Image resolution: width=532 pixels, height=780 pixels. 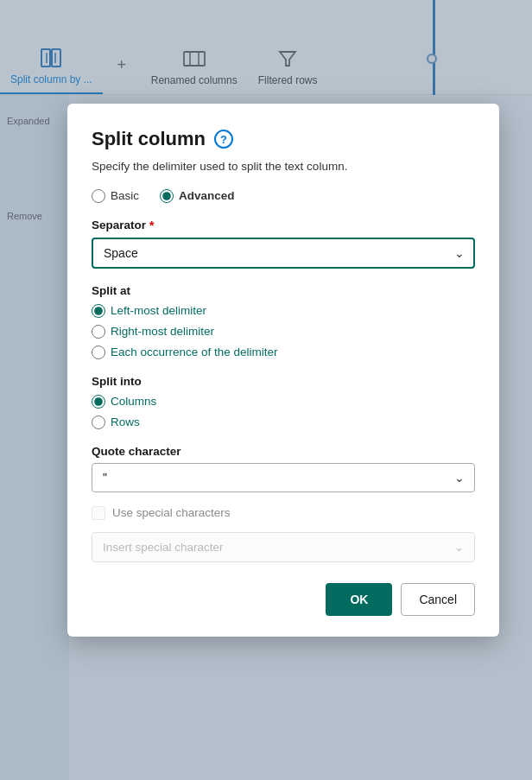 I want to click on separator-select-wrapper: Space Comma Tab Semicolon Custom ⌄, so click(x=283, y=253).